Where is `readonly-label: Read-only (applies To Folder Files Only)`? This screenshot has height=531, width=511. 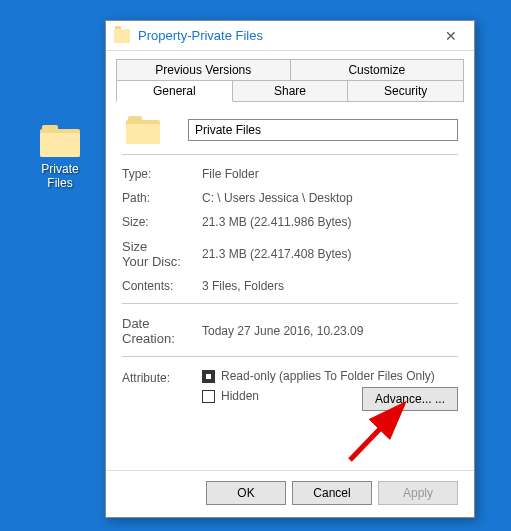
readonly-label: Read-only (applies To Folder Files Only) is located at coordinates (328, 376).